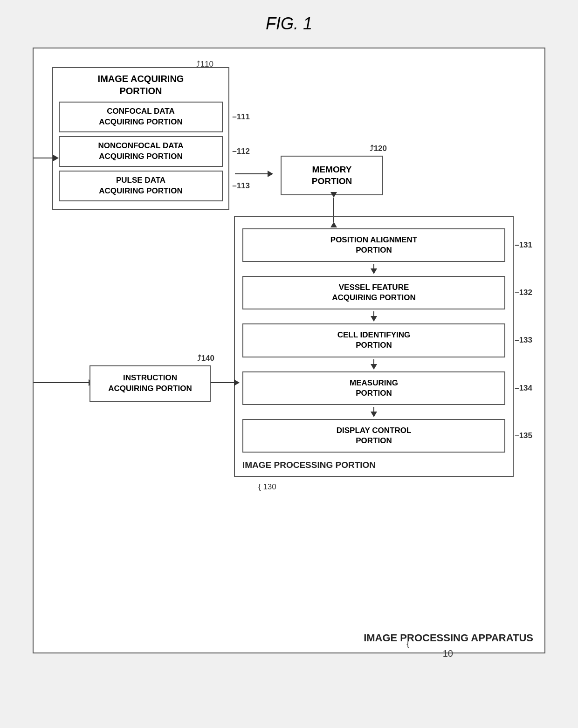 Image resolution: width=578 pixels, height=728 pixels. Describe the element at coordinates (225, 383) in the screenshot. I see `arrow-instruction-to-processing` at that location.